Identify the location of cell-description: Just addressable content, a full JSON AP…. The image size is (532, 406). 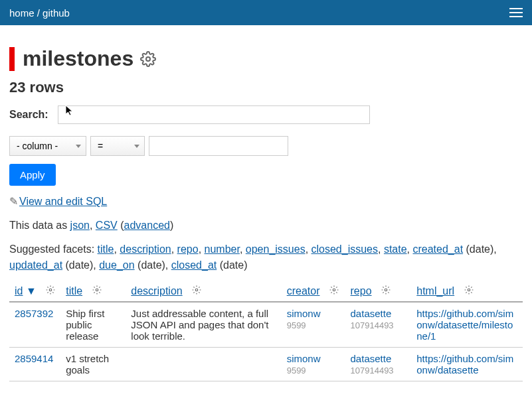
(203, 325).